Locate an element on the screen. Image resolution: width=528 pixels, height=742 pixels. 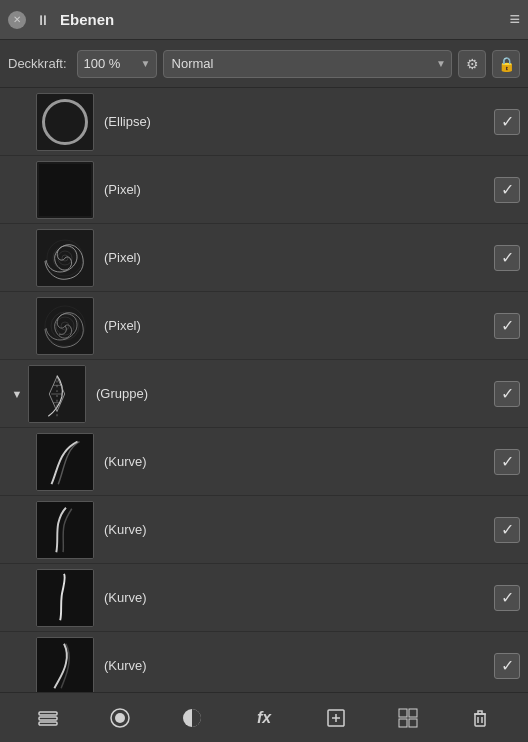
delete-button is located at coordinates (480, 718).